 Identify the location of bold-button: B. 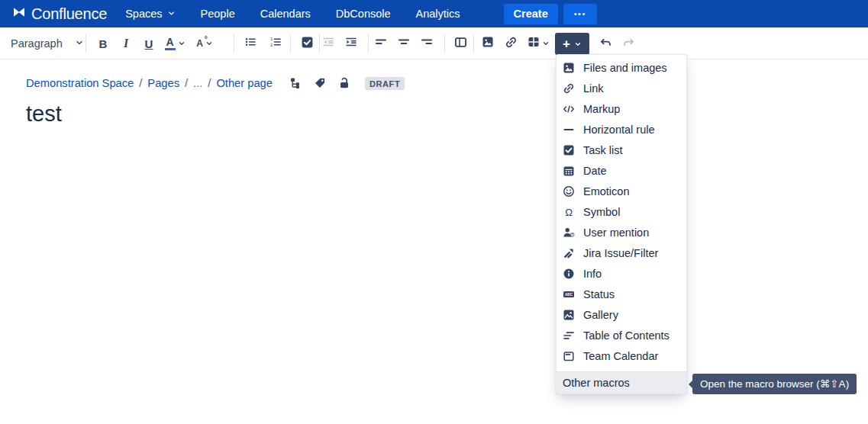
(103, 43).